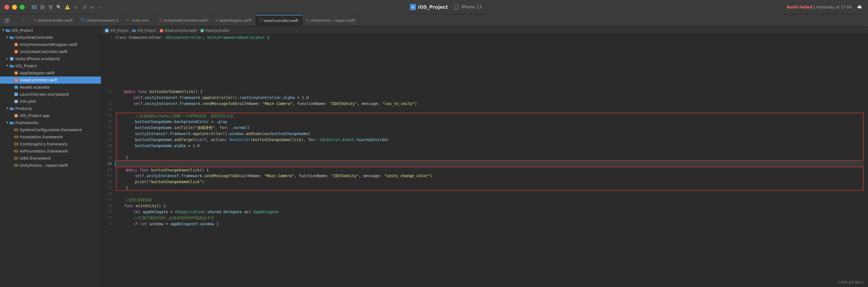 The image size is (868, 287). Describe the element at coordinates (108, 200) in the screenshot. I see `line-number: 67` at that location.